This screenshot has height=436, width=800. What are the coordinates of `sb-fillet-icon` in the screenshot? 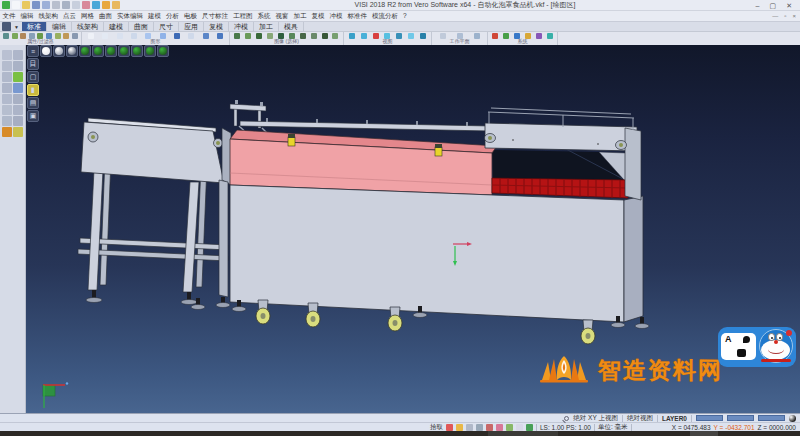 It's located at (7, 99).